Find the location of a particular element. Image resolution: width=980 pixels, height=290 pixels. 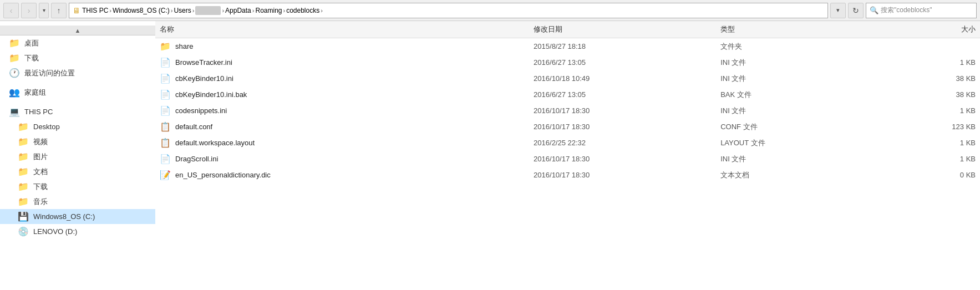

scroll-up-arrow: ▲ is located at coordinates (78, 30).